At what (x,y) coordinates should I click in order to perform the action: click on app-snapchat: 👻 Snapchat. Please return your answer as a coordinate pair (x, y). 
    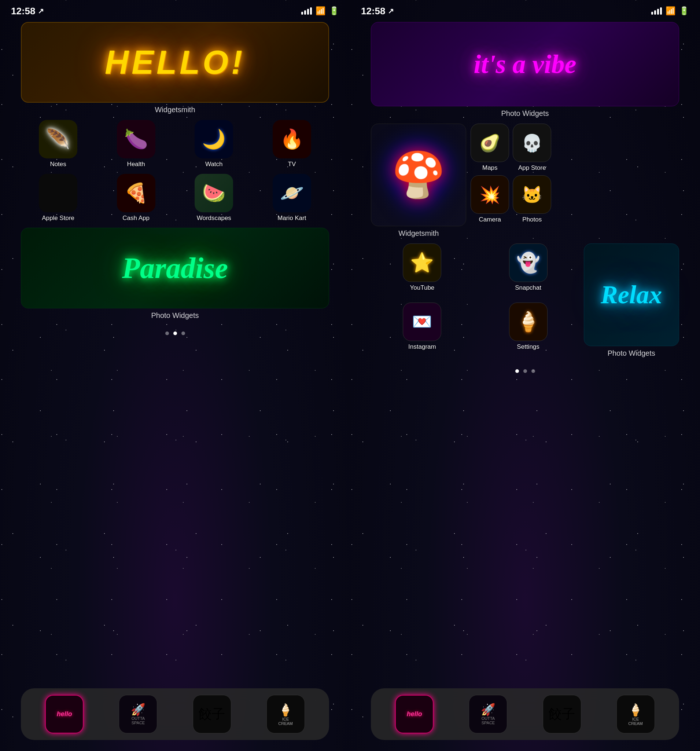
    Looking at the image, I should click on (528, 271).